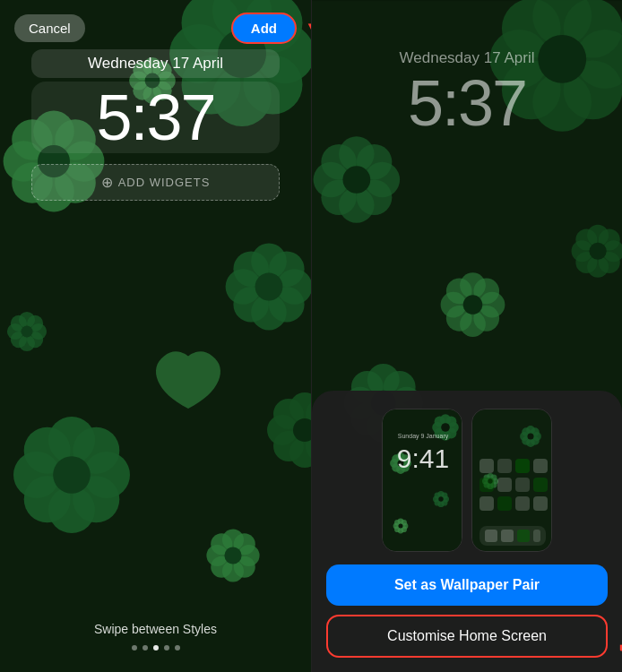  I want to click on bottom-labels: Swipe between Styles, so click(156, 636).